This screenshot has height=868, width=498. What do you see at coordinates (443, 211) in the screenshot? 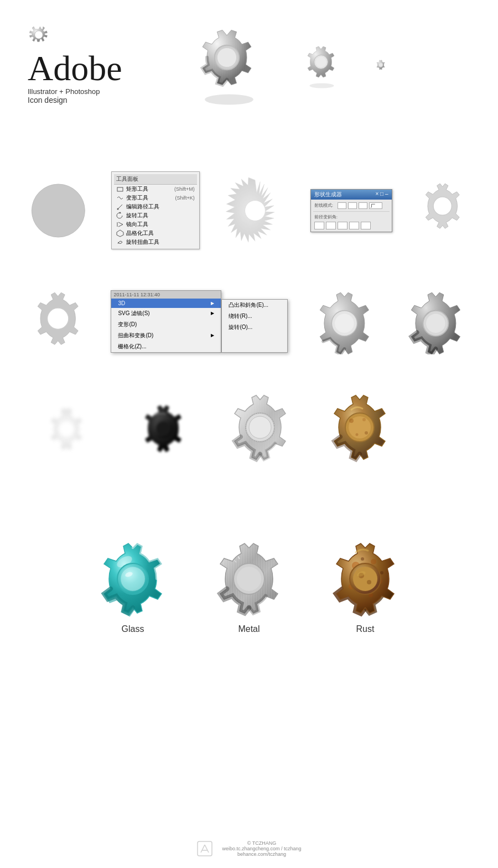
I see `gear-outline-flat-icon` at bounding box center [443, 211].